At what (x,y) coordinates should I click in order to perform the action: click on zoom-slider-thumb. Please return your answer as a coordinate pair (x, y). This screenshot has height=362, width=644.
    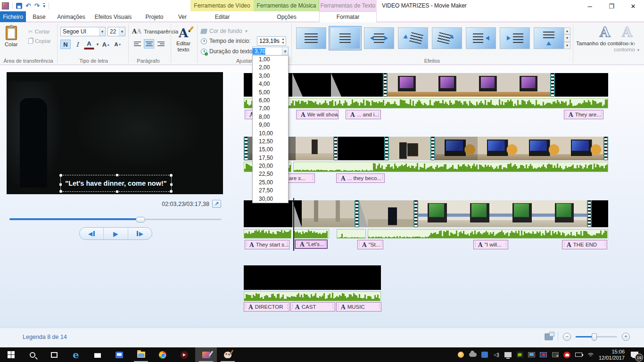
    Looking at the image, I should click on (594, 337).